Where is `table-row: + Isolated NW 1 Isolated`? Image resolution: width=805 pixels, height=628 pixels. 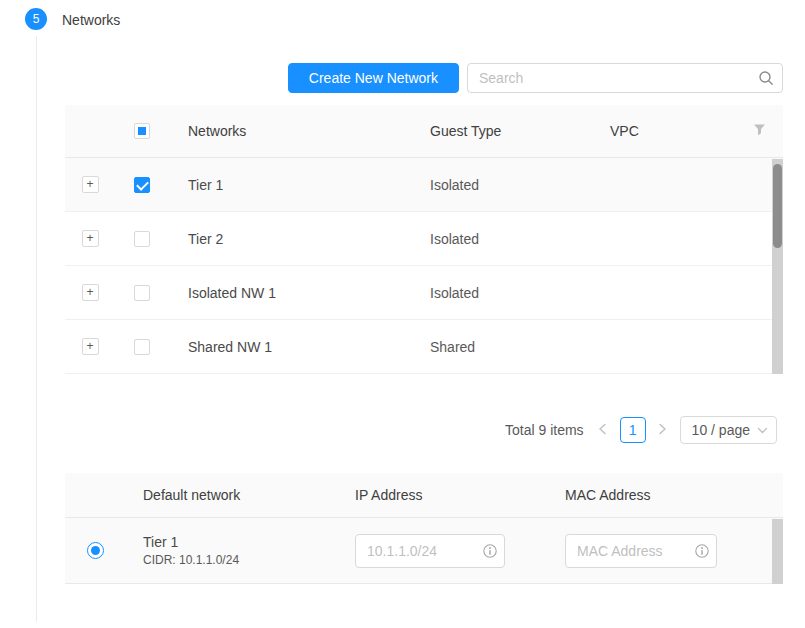 table-row: + Isolated NW 1 Isolated is located at coordinates (424, 293).